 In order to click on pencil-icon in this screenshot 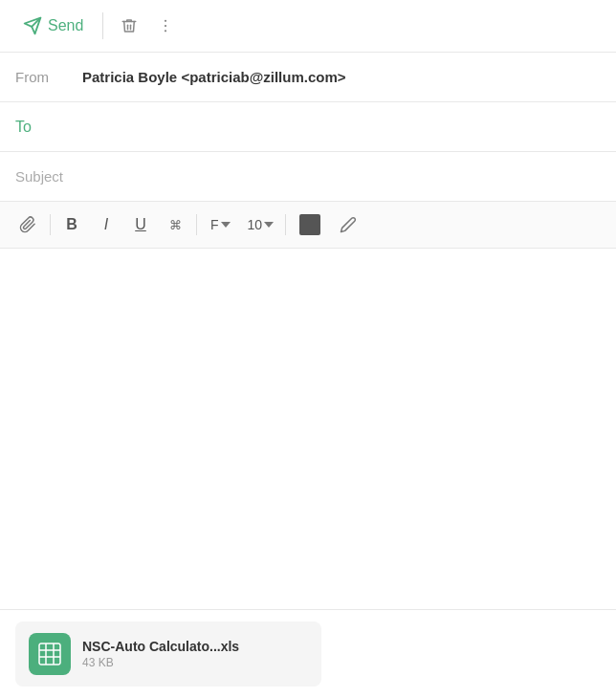, I will do `click(348, 225)`.